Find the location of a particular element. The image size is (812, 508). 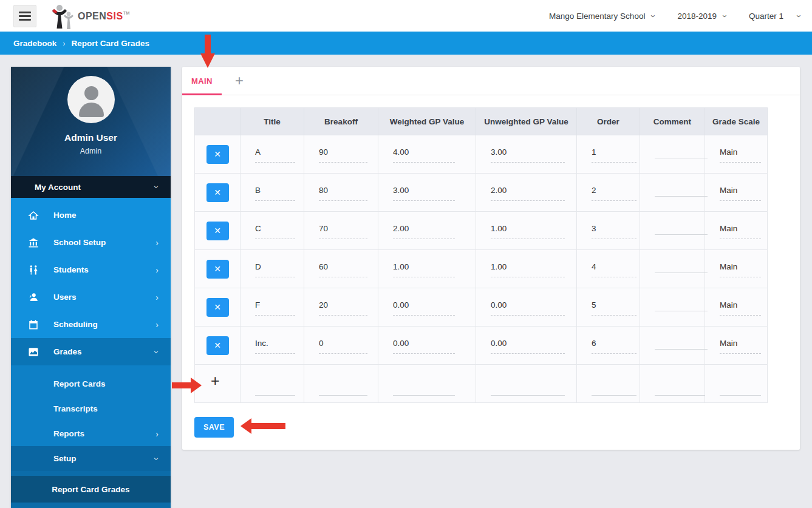

add-row-button: + is located at coordinates (215, 381).